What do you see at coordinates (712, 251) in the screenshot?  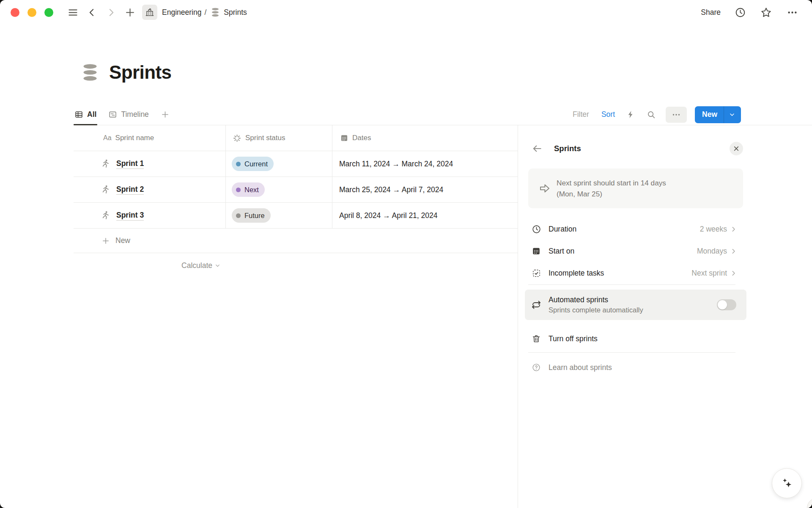 I see `setting-value: Mondays` at bounding box center [712, 251].